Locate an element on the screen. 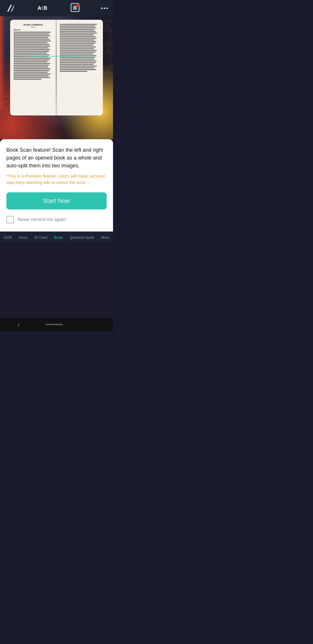 Image resolution: width=313 pixels, height=644 pixels. tab-id-card: ID Card is located at coordinates (41, 237).